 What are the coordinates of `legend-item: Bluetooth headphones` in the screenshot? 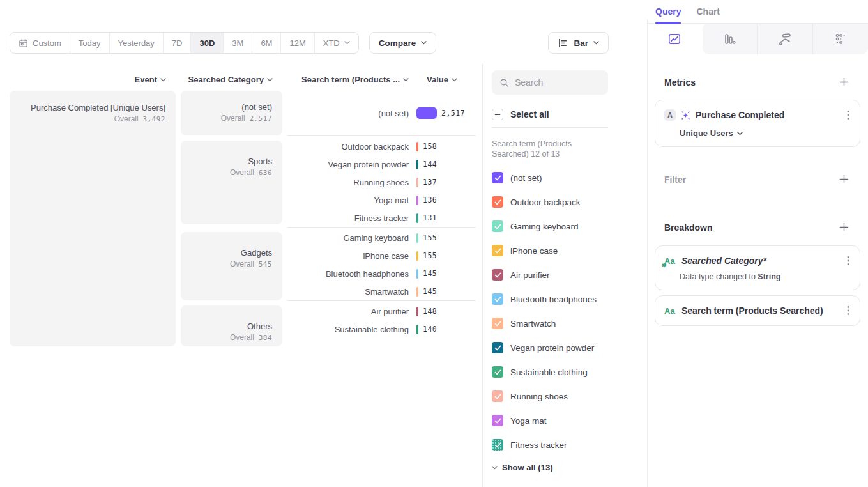 It's located at (570, 299).